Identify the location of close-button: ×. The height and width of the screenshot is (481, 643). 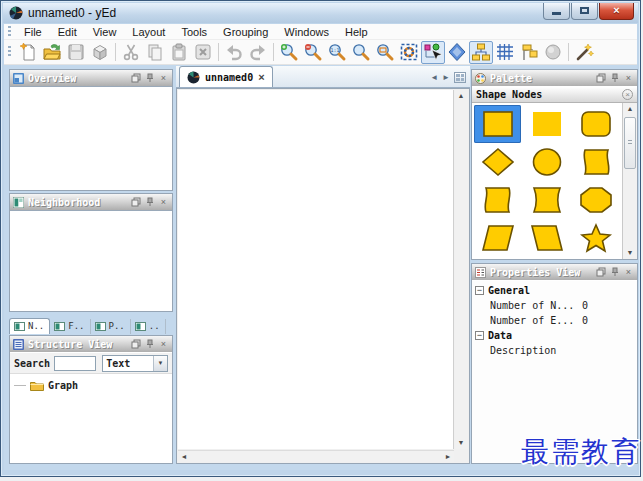
(616, 12).